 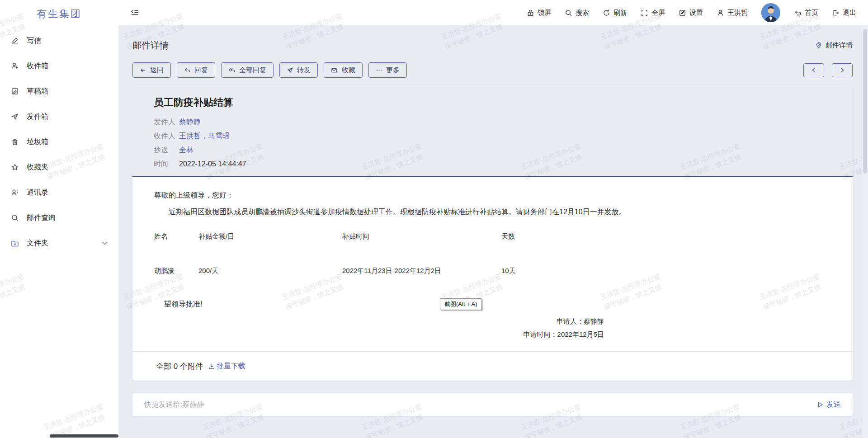 What do you see at coordinates (811, 13) in the screenshot?
I see `home-label: 首页` at bounding box center [811, 13].